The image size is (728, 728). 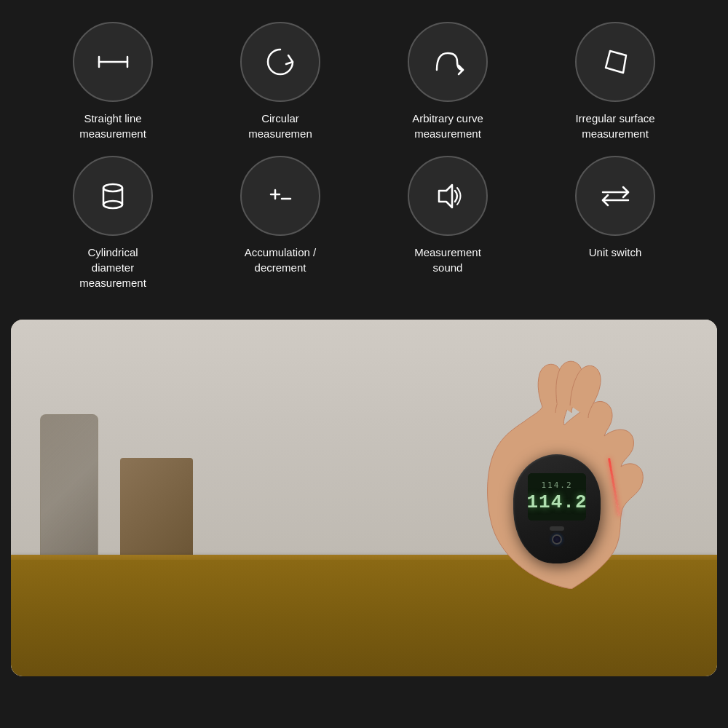 What do you see at coordinates (615, 82) in the screenshot?
I see `feature-irregular-surface: Irregular surfacemeasurement` at bounding box center [615, 82].